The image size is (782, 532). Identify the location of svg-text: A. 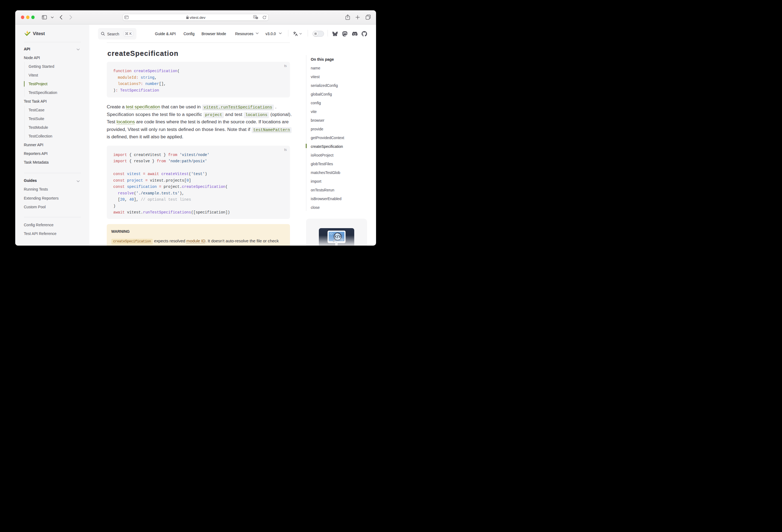
(255, 17).